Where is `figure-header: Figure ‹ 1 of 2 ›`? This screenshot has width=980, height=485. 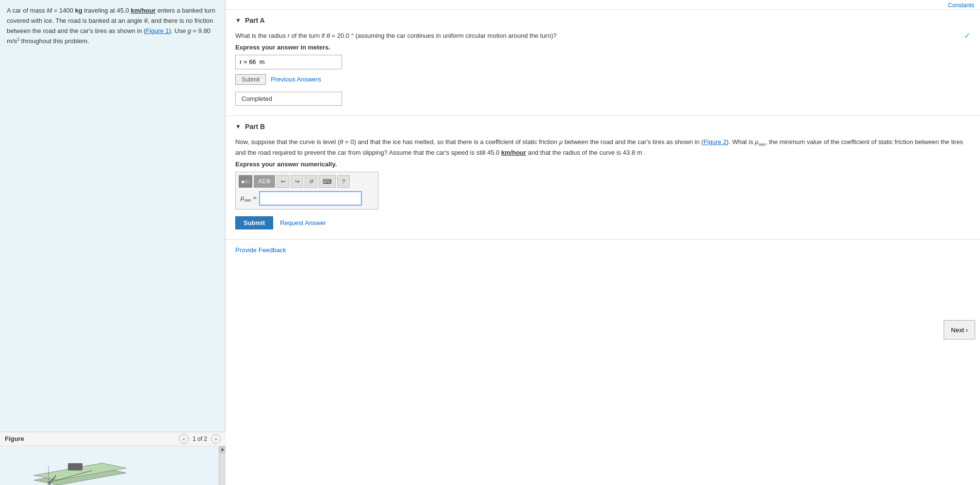
figure-header: Figure ‹ 1 of 2 › is located at coordinates (113, 439).